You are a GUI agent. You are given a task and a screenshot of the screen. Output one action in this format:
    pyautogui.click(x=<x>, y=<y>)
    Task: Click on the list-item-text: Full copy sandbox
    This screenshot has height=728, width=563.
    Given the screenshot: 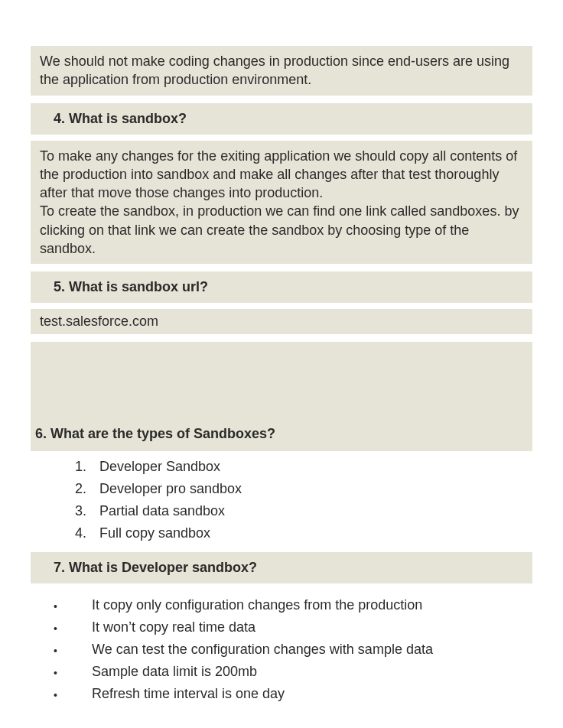 What is the action you would take?
    pyautogui.click(x=155, y=533)
    